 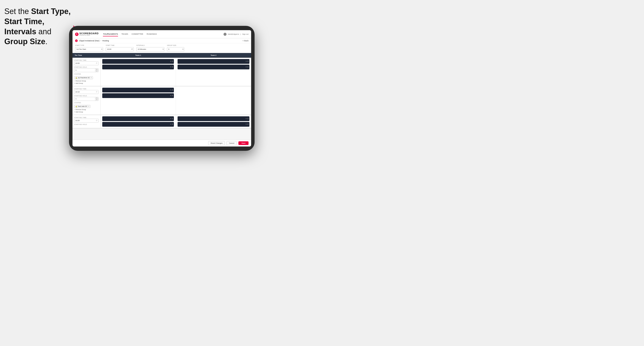 What do you see at coordinates (247, 124) in the screenshot?
I see `player-x-3-4: ✕ ☰` at bounding box center [247, 124].